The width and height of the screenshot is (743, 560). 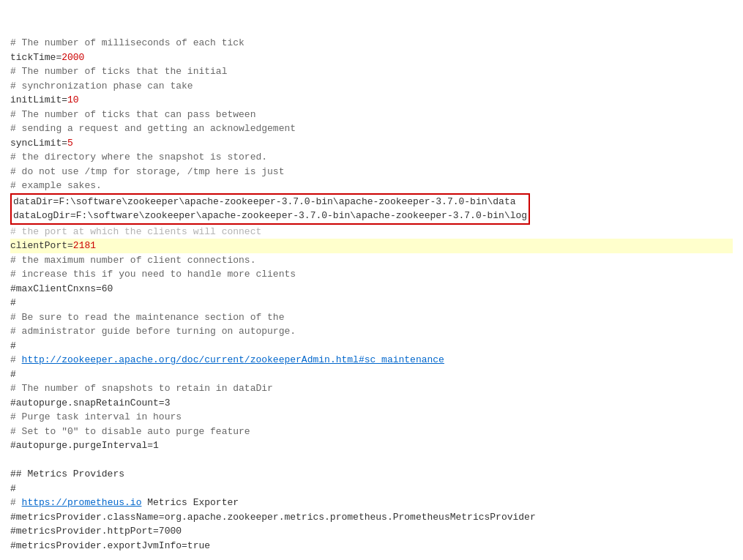 What do you see at coordinates (136, 231) in the screenshot?
I see `comment-faded-text: # the port at which the clients will con…` at bounding box center [136, 231].